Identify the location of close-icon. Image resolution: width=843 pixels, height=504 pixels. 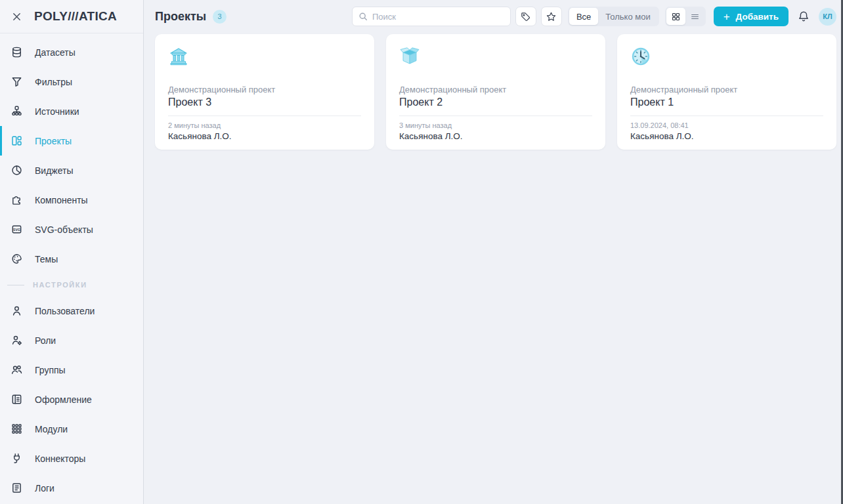
(16, 16).